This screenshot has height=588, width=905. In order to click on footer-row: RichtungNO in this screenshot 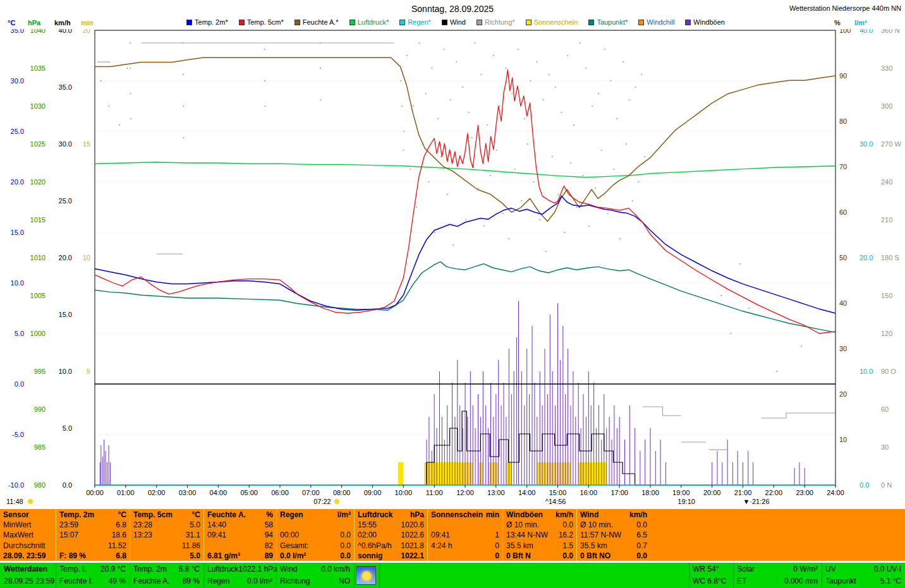, I will do `click(315, 581)`.